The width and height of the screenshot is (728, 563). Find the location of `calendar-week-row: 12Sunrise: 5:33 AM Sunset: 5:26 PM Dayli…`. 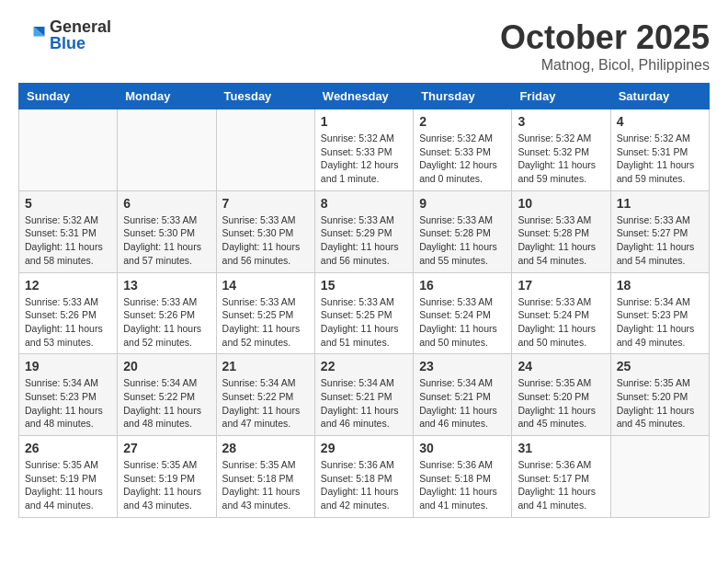

calendar-week-row: 12Sunrise: 5:33 AM Sunset: 5:26 PM Dayli… is located at coordinates (364, 313).